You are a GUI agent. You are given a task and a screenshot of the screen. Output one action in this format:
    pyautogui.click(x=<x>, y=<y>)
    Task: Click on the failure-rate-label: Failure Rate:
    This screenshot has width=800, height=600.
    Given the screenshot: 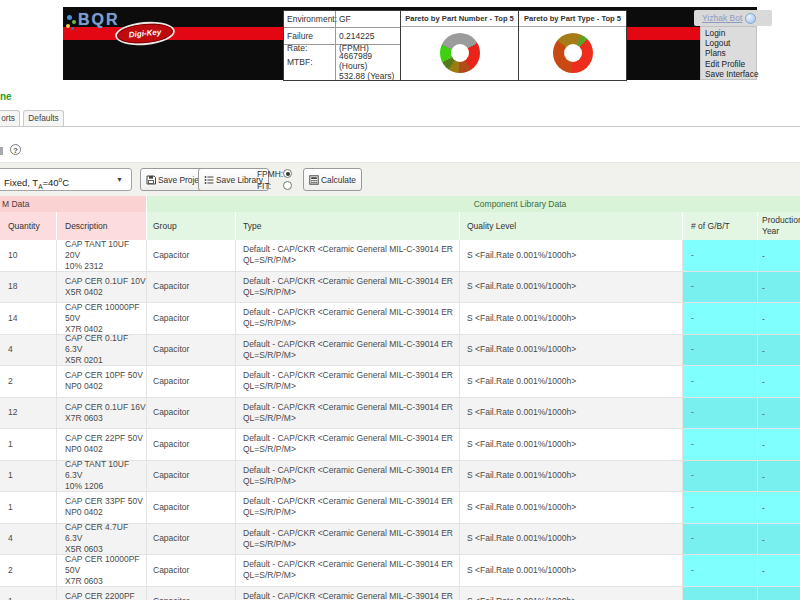 What is the action you would take?
    pyautogui.click(x=310, y=36)
    